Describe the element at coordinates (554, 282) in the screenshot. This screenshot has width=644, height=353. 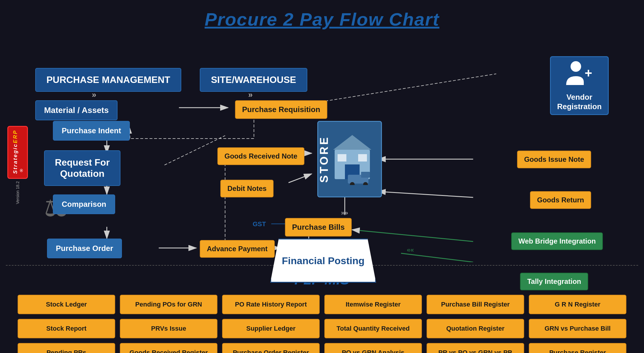
I see `tally-integration-box: Tally Integration` at that location.